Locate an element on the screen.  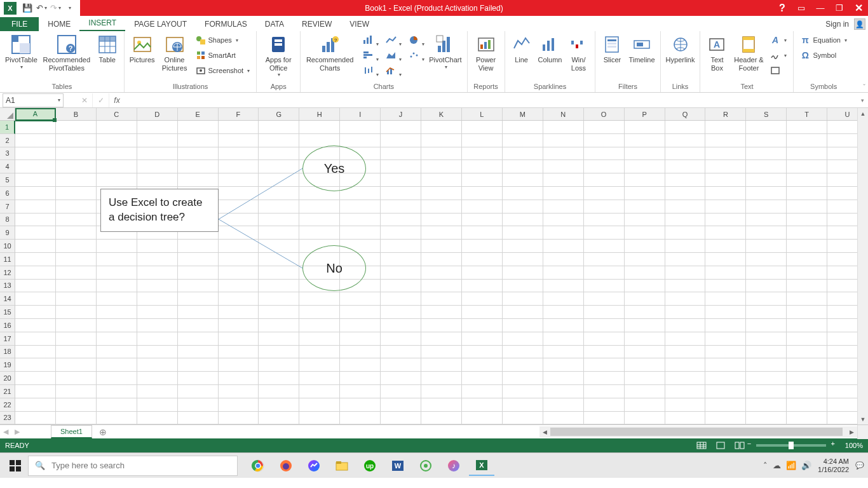
no-oval: No is located at coordinates (334, 268).